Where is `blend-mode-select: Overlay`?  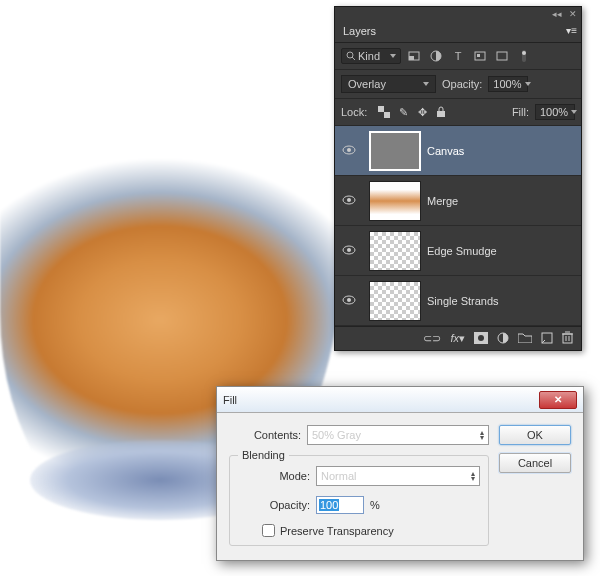 blend-mode-select: Overlay is located at coordinates (388, 84).